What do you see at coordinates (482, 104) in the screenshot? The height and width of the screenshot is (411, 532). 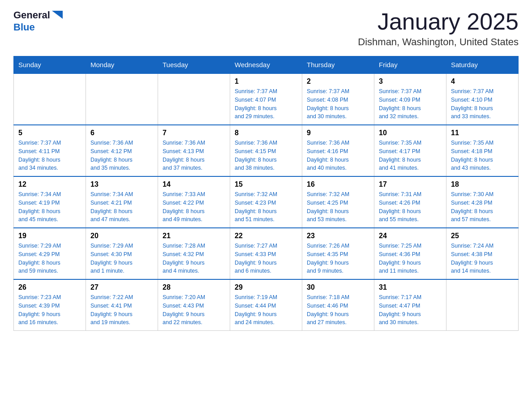 I see `day-info: Sunrise: 7:37 AM Sunset: 4:10 PM Dayligh…` at bounding box center [482, 104].